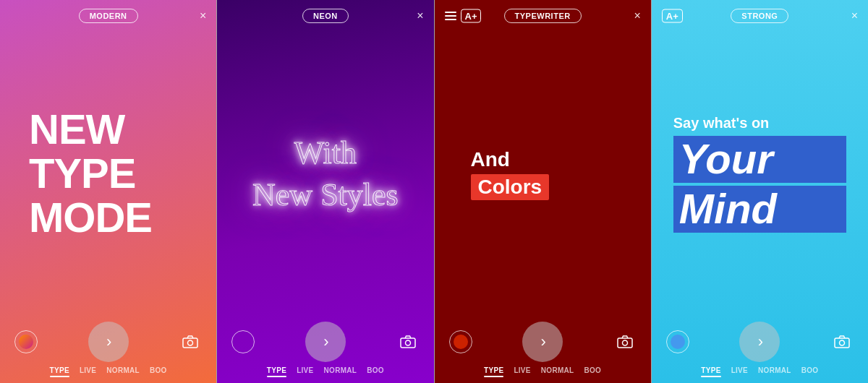  Describe the element at coordinates (710, 371) in the screenshot. I see `nav-type-4: TYPE` at that location.